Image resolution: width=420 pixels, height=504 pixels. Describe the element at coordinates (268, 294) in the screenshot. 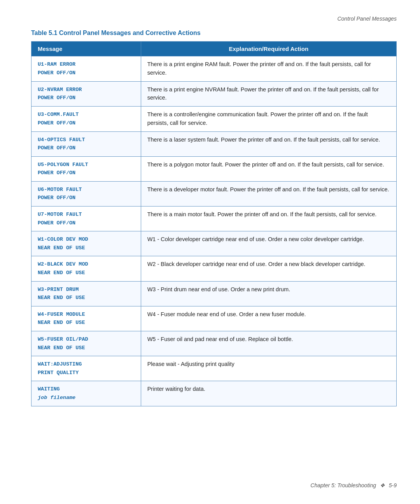

I see `explanation-cell: W3 - Print drum near end of use. Order a…` at that location.